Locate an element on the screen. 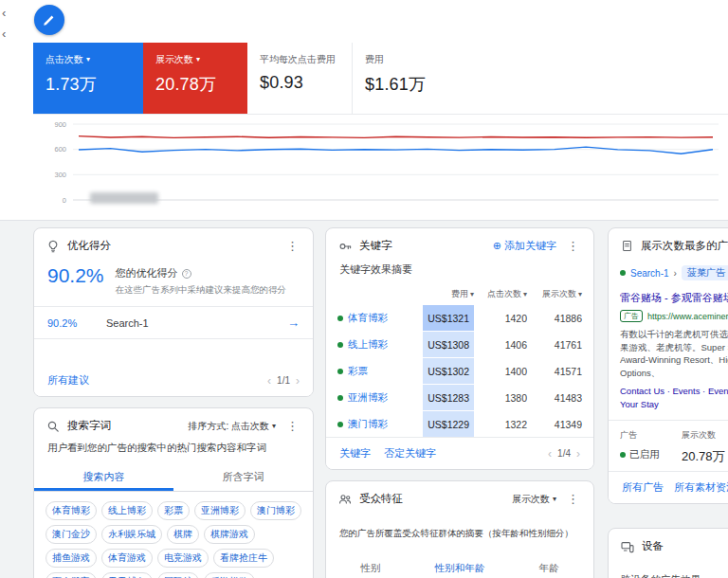  demographics-tab: 性别和年龄 is located at coordinates (460, 567).